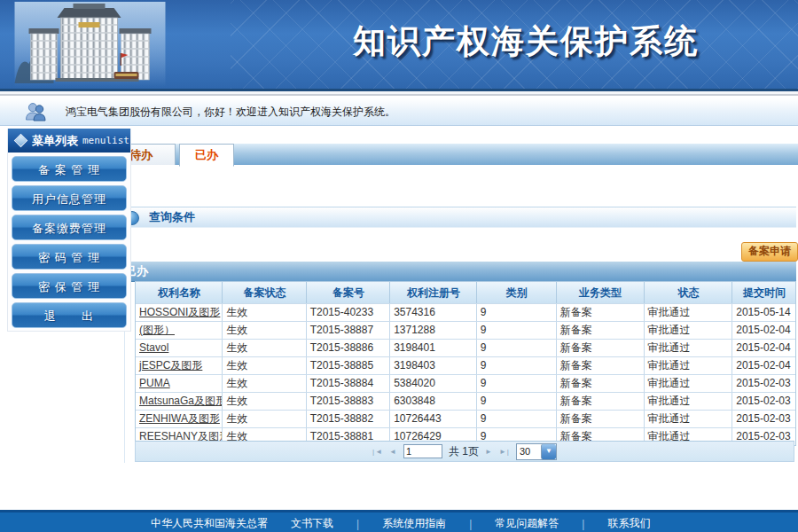 This screenshot has width=798, height=532. Describe the element at coordinates (69, 227) in the screenshot. I see `sidebar-item-record-payment-management: 备案缴费管理` at that location.